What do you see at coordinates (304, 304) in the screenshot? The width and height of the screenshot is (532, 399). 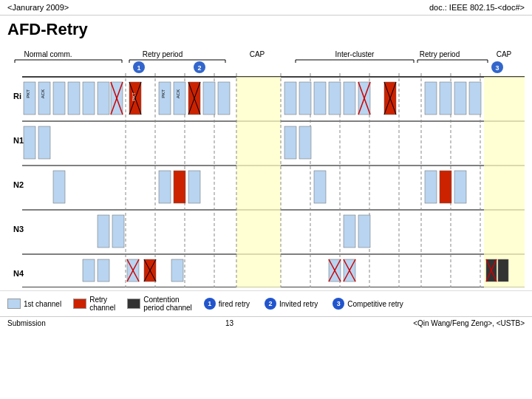 I see `legend-circles: 1 fired retry 2 Invited retry 3 Competit…` at bounding box center [304, 304].